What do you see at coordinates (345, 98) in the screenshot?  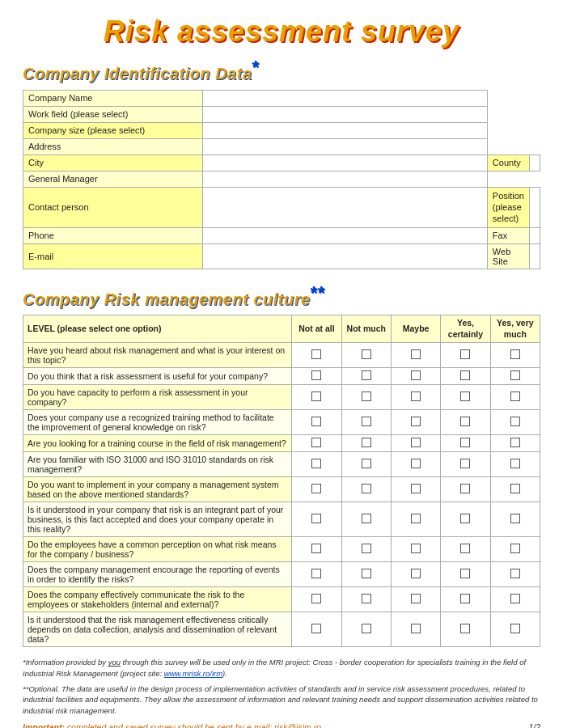 I see `company-name-value` at bounding box center [345, 98].